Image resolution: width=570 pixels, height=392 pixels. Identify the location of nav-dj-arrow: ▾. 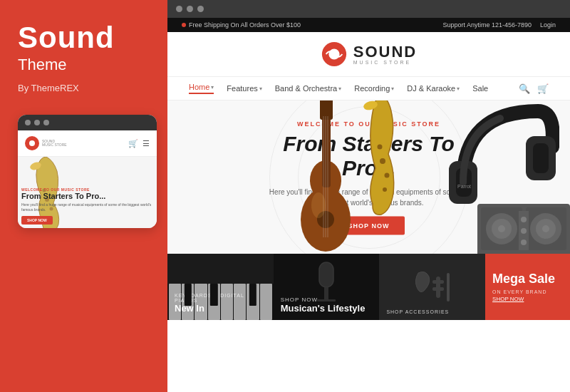
(458, 88).